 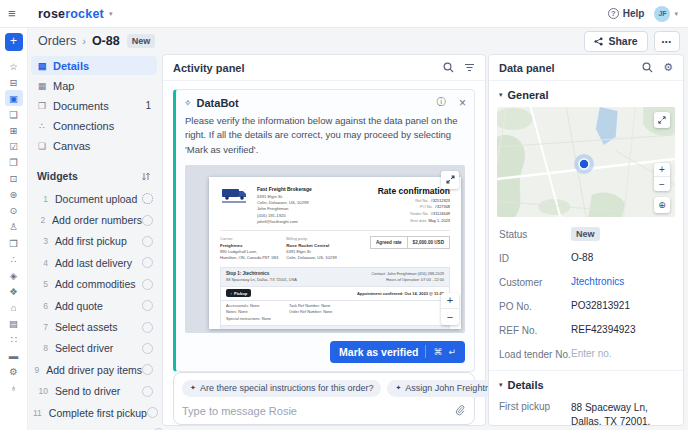 What do you see at coordinates (600, 306) in the screenshot?
I see `field-value: PO32813921` at bounding box center [600, 306].